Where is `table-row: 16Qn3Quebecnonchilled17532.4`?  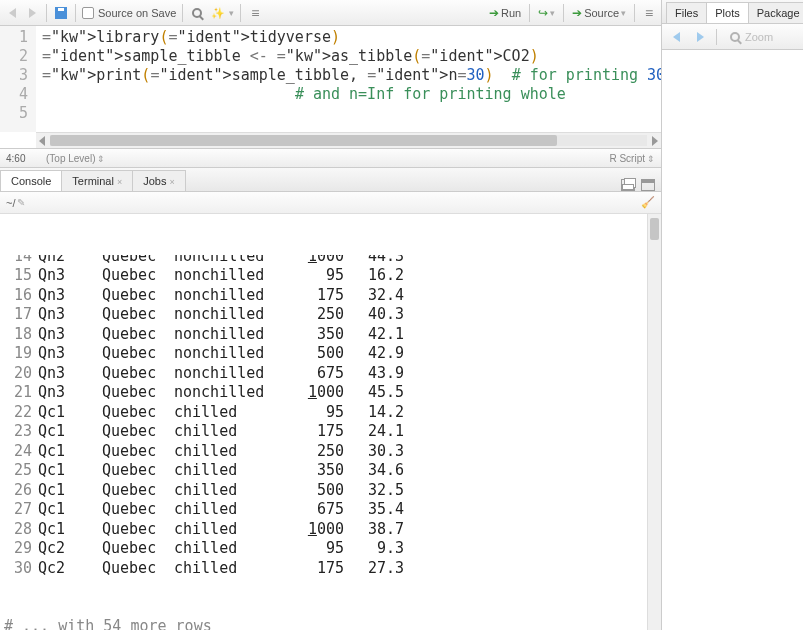 table-row: 16Qn3Quebecnonchilled17532.4 is located at coordinates (330, 296).